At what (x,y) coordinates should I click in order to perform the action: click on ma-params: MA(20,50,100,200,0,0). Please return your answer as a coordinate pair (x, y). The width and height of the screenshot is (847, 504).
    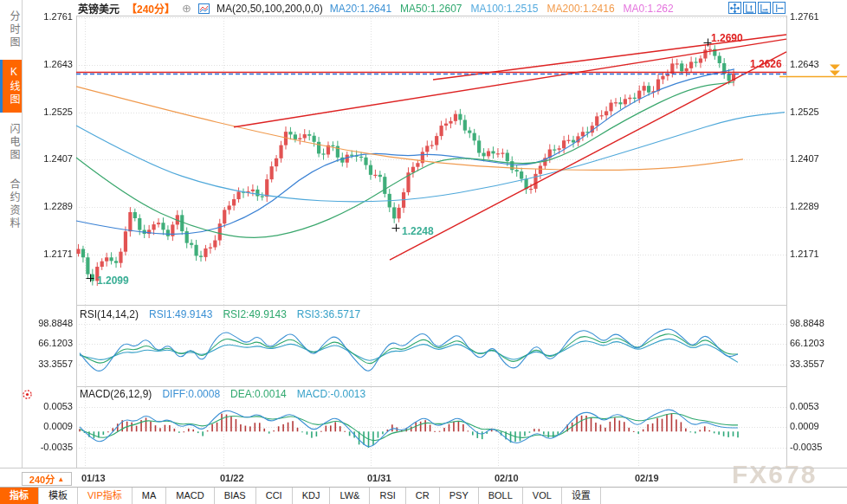
    Looking at the image, I should click on (270, 9).